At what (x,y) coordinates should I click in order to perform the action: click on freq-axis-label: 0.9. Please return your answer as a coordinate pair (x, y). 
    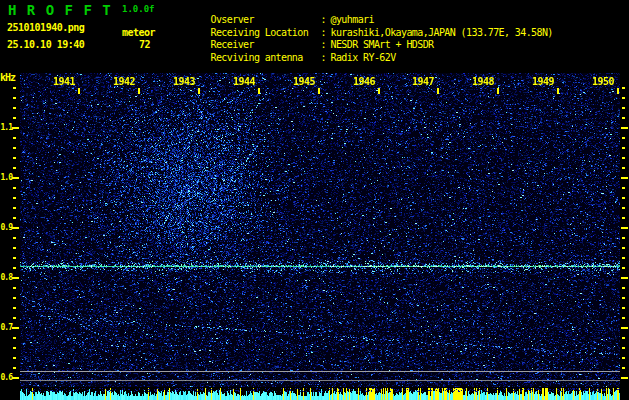
    Looking at the image, I should click on (6, 228).